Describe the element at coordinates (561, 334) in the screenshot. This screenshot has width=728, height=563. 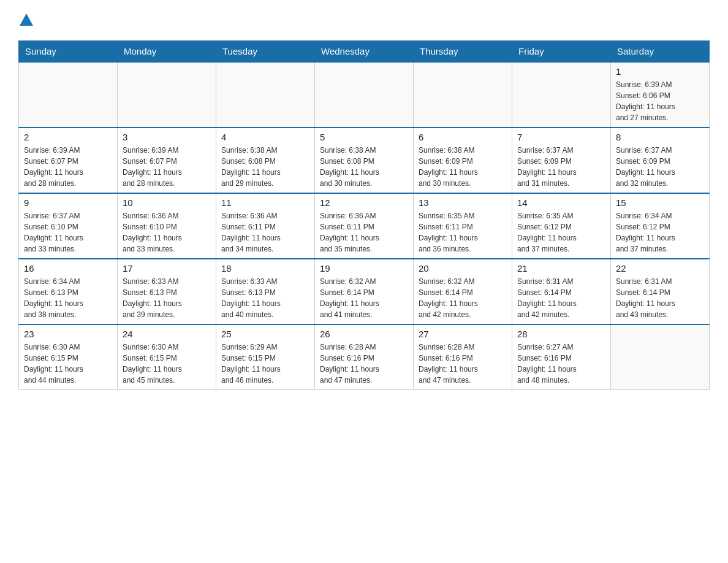
I see `day-number: 28` at that location.